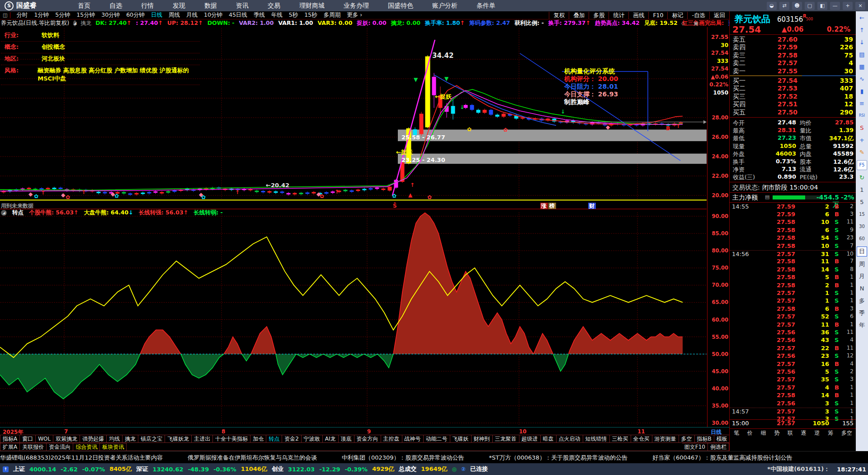 The width and height of the screenshot is (868, 475). I want to click on refresh-icon: ↻, so click(862, 178).